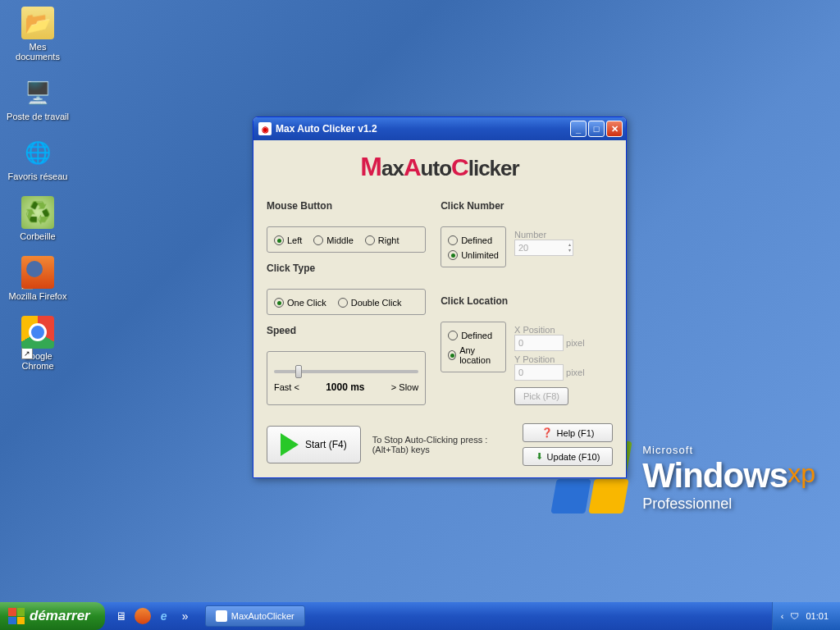 The width and height of the screenshot is (840, 630). Describe the element at coordinates (527, 206) in the screenshot. I see `click-number-heading: Click Number` at that location.